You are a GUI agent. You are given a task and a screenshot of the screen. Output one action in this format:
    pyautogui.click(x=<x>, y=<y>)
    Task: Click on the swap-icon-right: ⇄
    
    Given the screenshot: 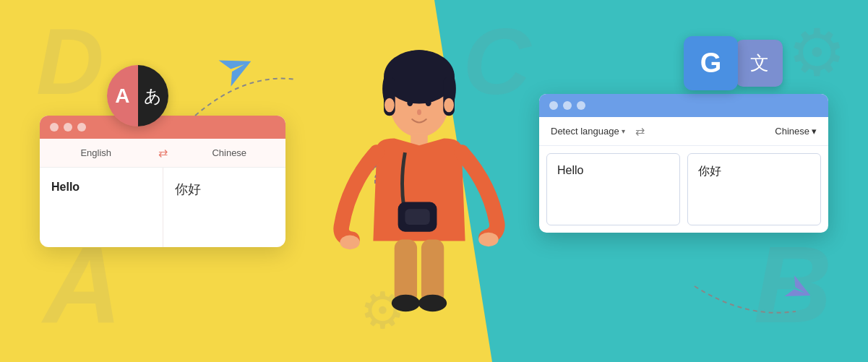 What is the action you would take?
    pyautogui.click(x=640, y=132)
    